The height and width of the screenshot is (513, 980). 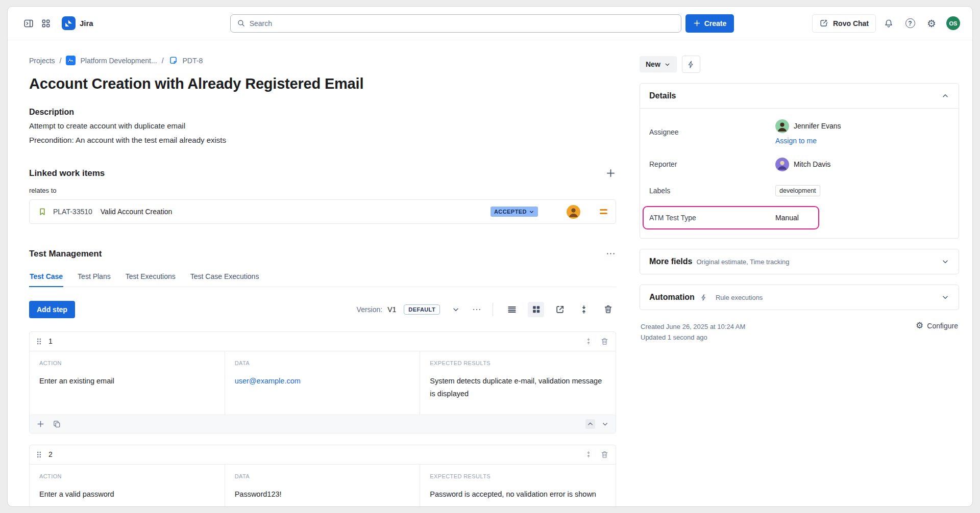 What do you see at coordinates (691, 64) in the screenshot?
I see `lightning-icon` at bounding box center [691, 64].